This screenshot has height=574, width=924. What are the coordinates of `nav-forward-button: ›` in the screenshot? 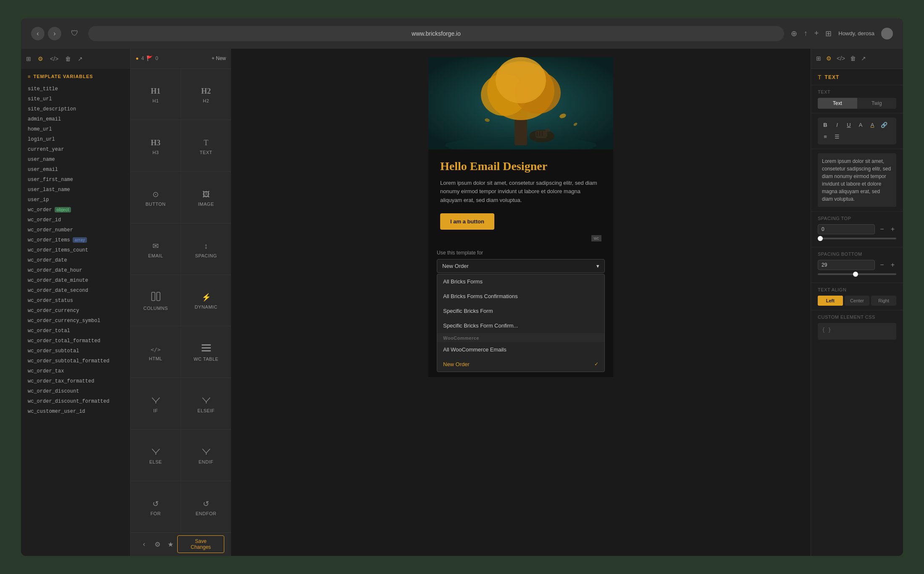 It's located at (55, 34).